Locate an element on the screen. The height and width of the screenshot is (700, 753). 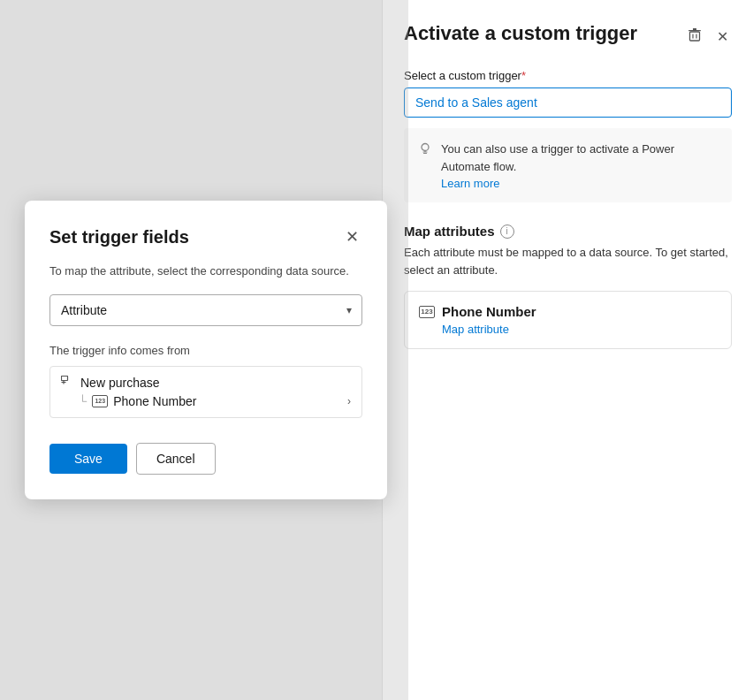
trigger-tree: New purchase └ 123 Phone Number › is located at coordinates (206, 392).